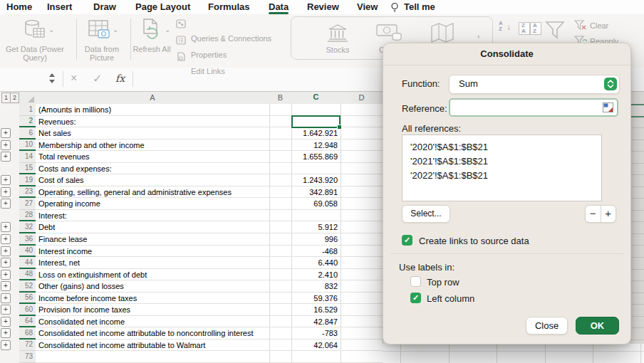 The width and height of the screenshot is (644, 363). What do you see at coordinates (315, 239) in the screenshot?
I see `cell-C36: 996` at bounding box center [315, 239].